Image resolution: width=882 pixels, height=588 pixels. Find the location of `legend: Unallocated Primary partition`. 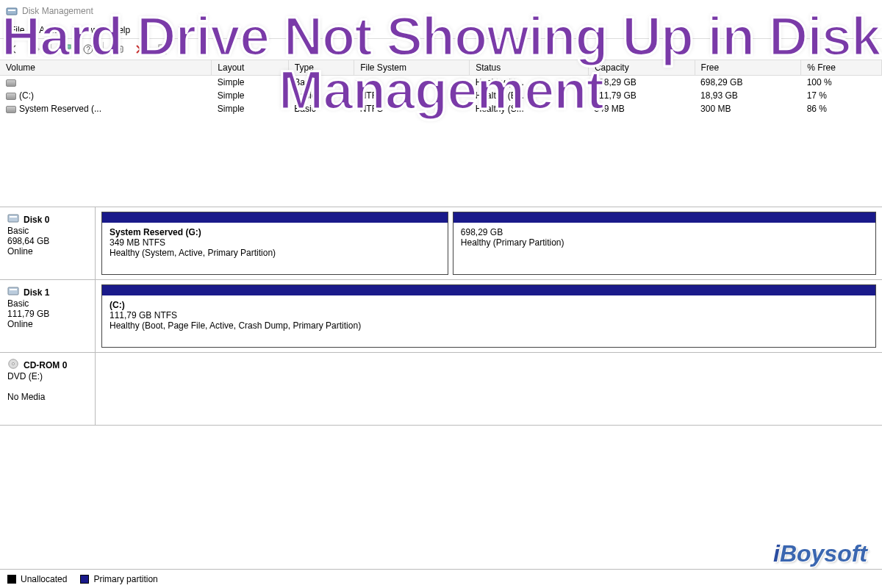

legend: Unallocated Primary partition is located at coordinates (441, 578).